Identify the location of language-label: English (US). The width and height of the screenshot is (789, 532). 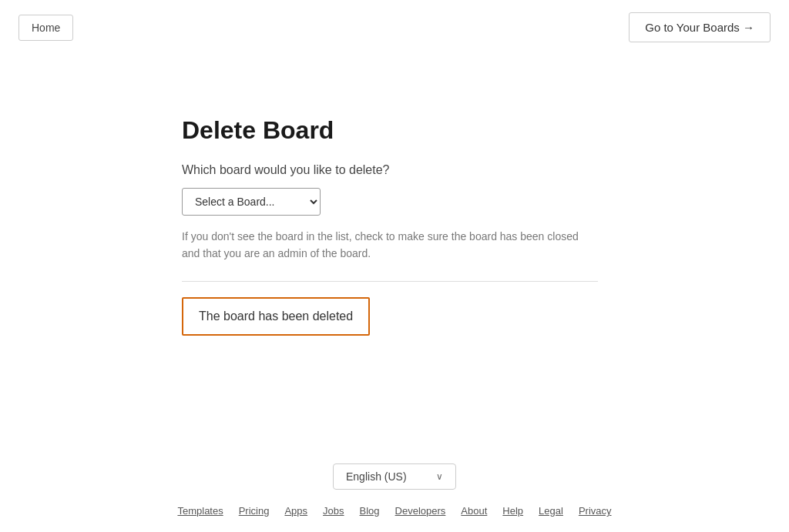
(376, 477).